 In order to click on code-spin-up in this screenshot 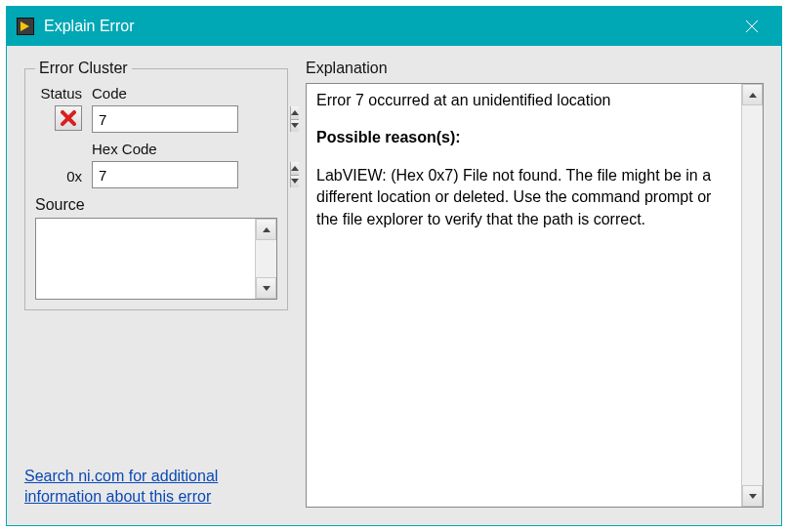, I will do `click(295, 113)`.